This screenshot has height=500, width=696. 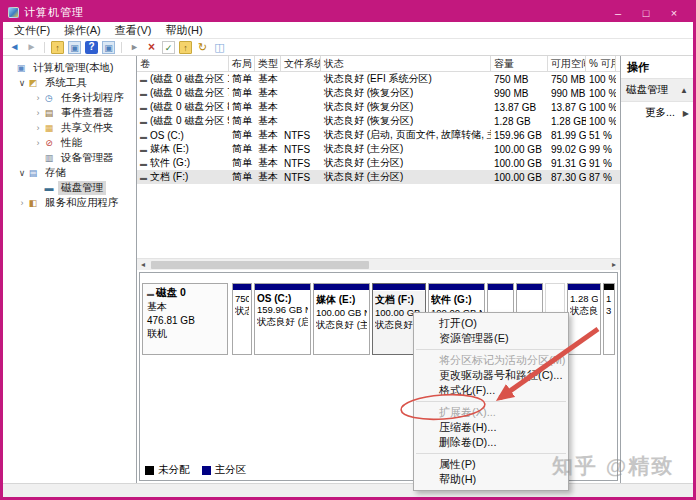 What do you see at coordinates (74, 48) in the screenshot?
I see `console-window-icon: ▣` at bounding box center [74, 48].